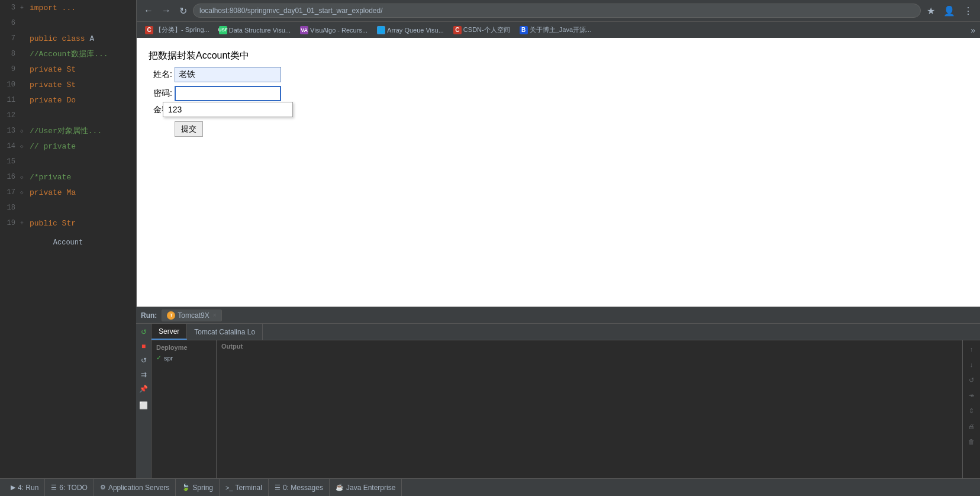 This screenshot has height=496, width=980. I want to click on line-number: 12, so click(11, 115).